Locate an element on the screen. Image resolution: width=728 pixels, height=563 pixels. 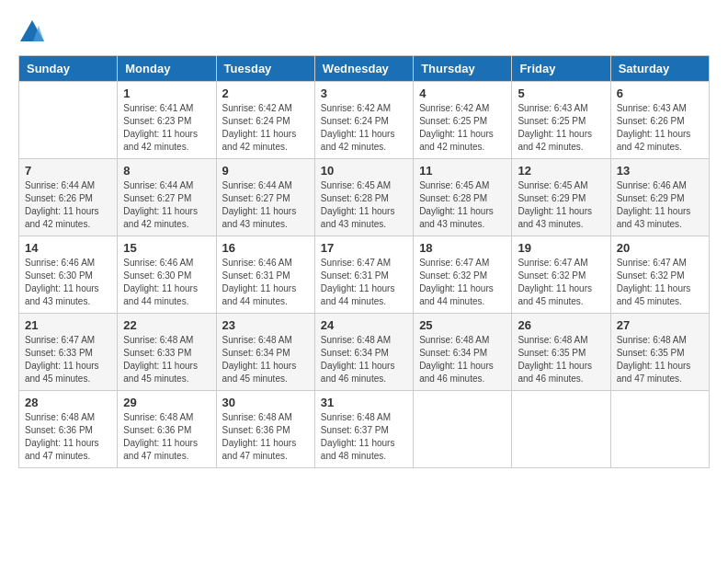
day-number: 21 is located at coordinates (68, 326).